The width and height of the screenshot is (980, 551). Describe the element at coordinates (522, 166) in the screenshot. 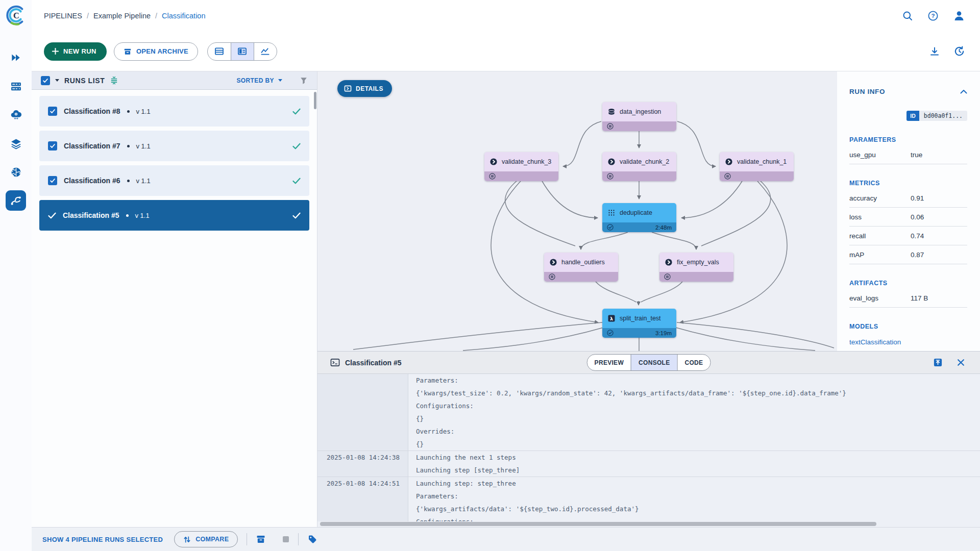

I see `pipeline-step-node: validate_chunk_3` at that location.